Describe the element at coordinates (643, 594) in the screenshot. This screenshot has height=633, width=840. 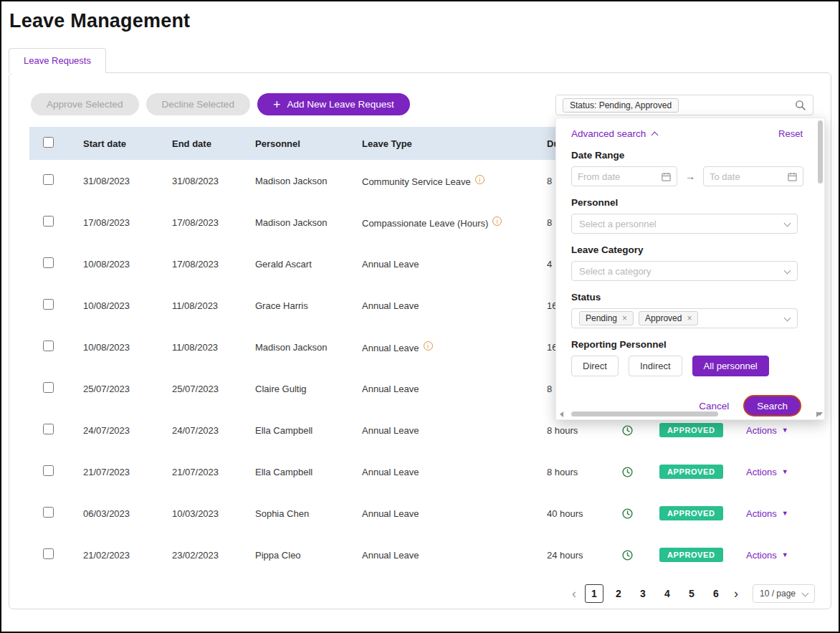
I see `pagination-page-3: 3` at that location.